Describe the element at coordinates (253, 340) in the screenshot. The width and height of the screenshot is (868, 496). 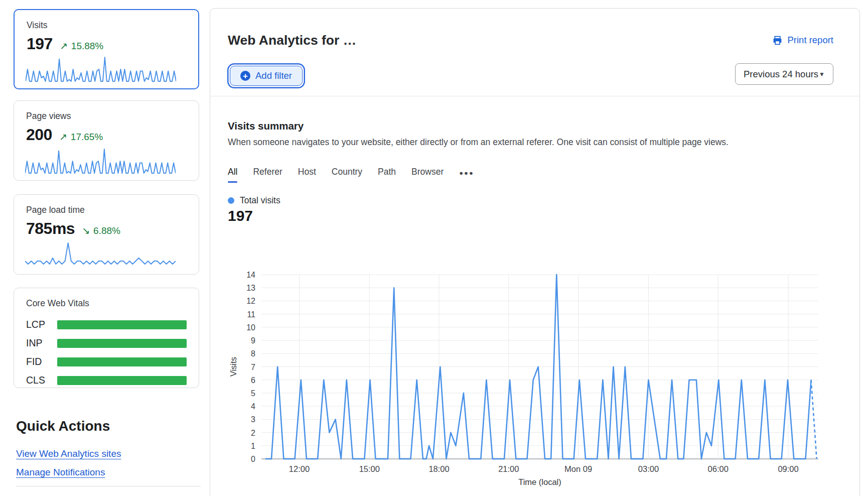
I see `svg-text: 9` at that location.